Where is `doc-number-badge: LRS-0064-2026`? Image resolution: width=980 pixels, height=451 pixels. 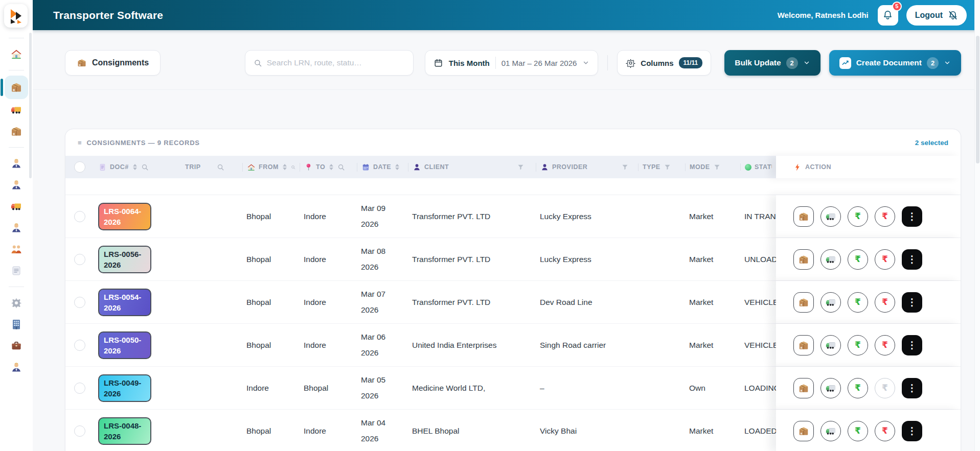
doc-number-badge: LRS-0064-2026 is located at coordinates (125, 217).